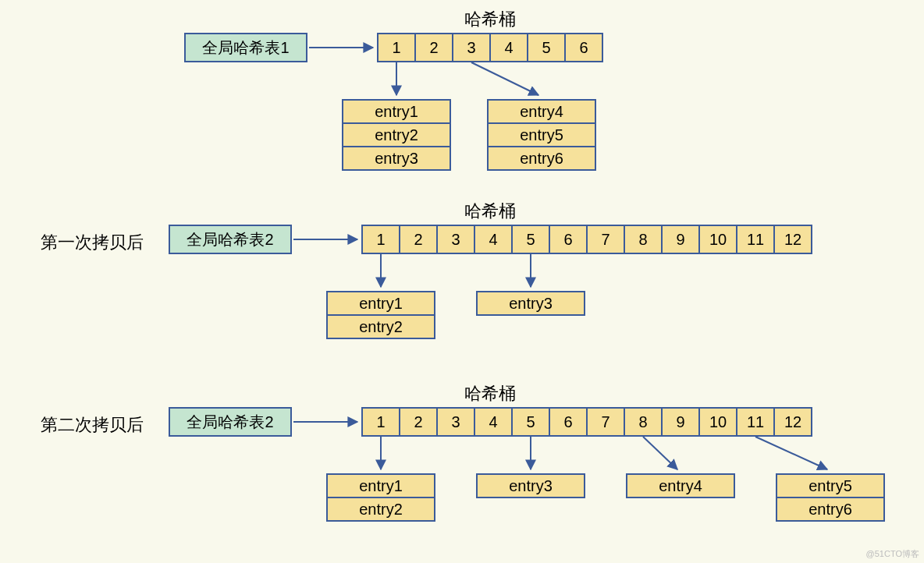  Describe the element at coordinates (490, 48) in the screenshot. I see `bucket-row-1: 1 2 3 4 5 6` at that location.